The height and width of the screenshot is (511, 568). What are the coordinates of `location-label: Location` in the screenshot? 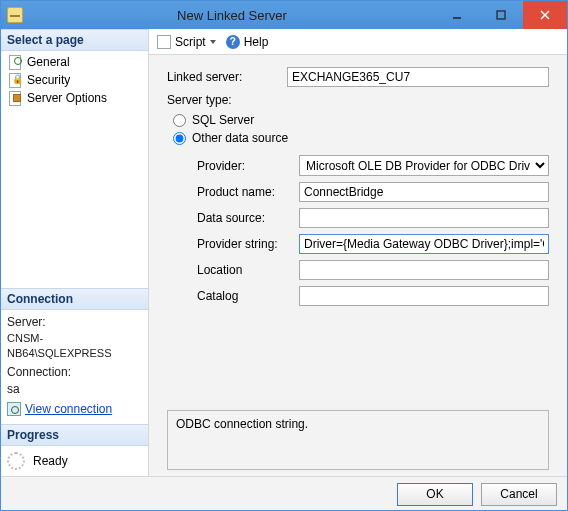 It's located at (248, 270).